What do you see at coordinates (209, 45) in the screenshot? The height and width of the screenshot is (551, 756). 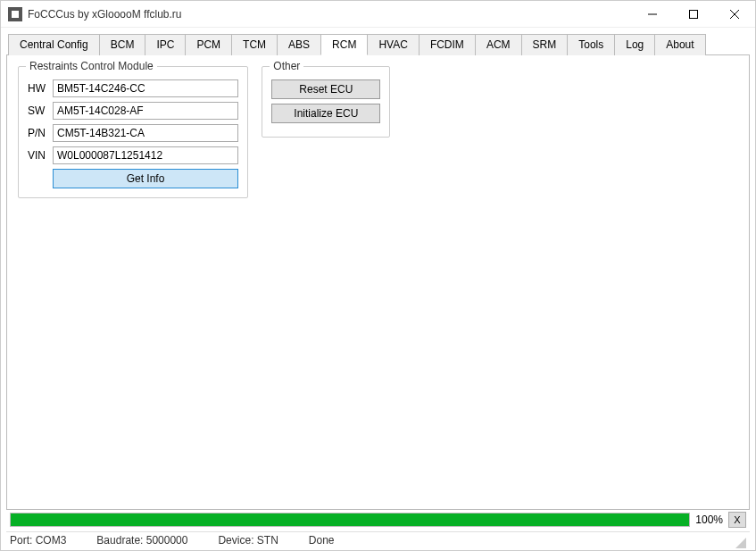 I see `tab-pcm: PCM` at bounding box center [209, 45].